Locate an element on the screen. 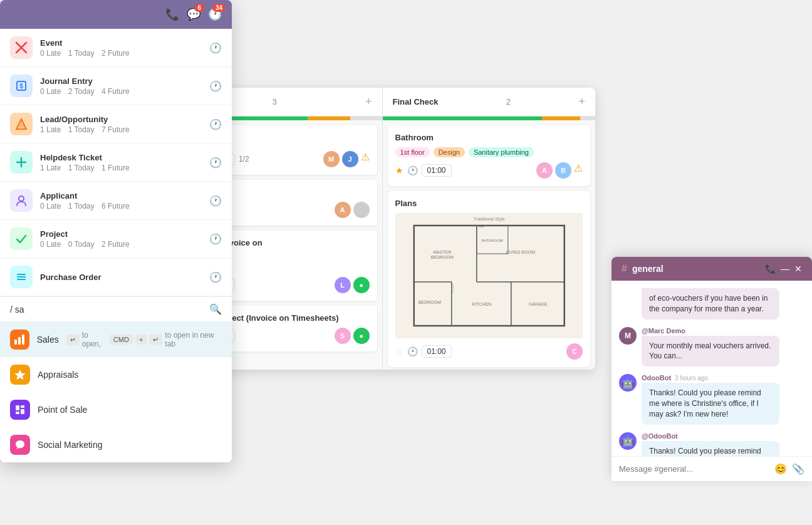  bathroom-tags: 1st floor Design Sanitary plumbing is located at coordinates (489, 152).